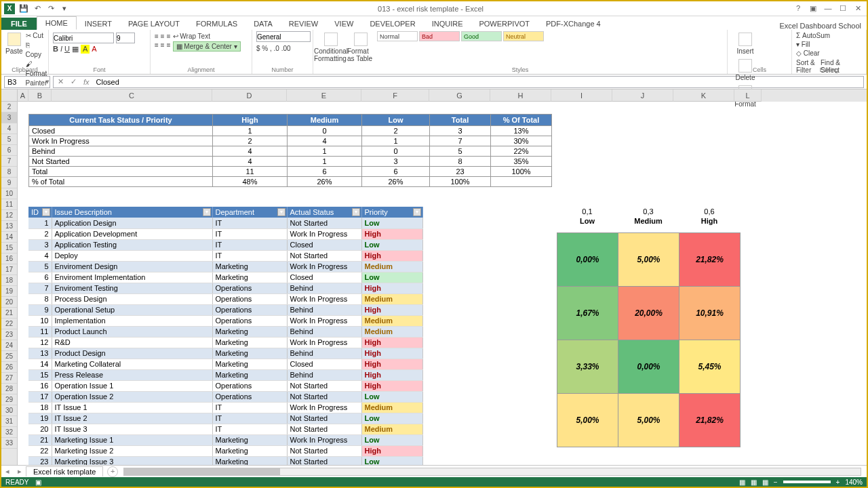 This screenshot has width=868, height=488. What do you see at coordinates (217, 24) in the screenshot?
I see `ribbon-tab-formulas: FORMULAS` at bounding box center [217, 24].